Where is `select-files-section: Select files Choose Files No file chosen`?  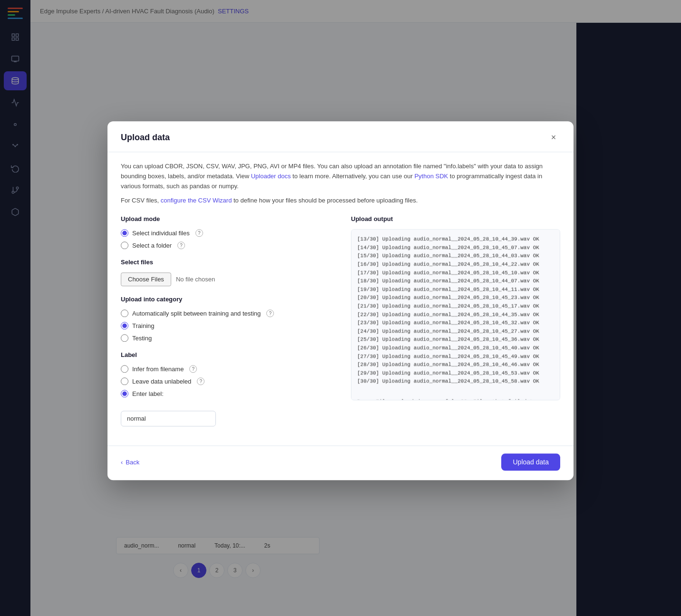
select-files-section: Select files Choose Files No file chosen is located at coordinates (230, 272).